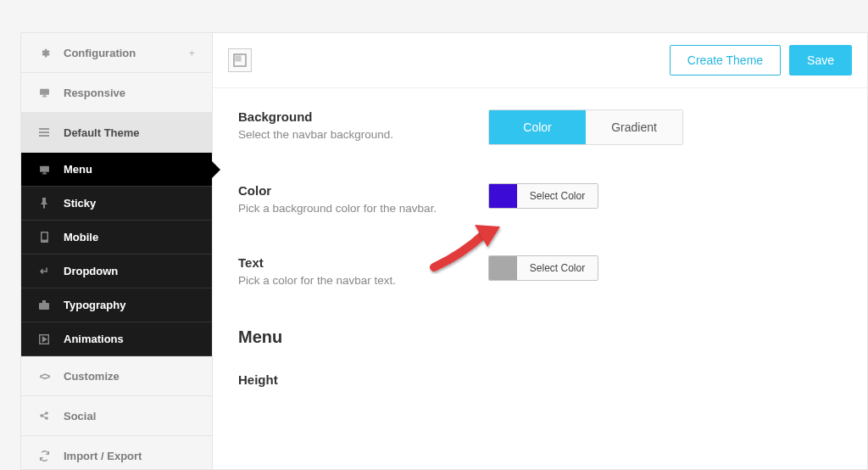 The image size is (868, 470). Describe the element at coordinates (363, 190) in the screenshot. I see `field-title: Color` at that location.